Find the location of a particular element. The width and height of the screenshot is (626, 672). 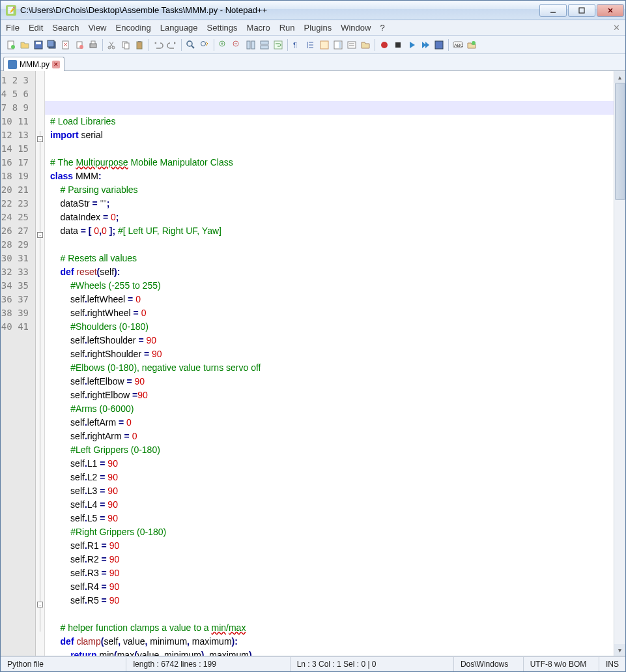

tool-icon is located at coordinates (472, 45).